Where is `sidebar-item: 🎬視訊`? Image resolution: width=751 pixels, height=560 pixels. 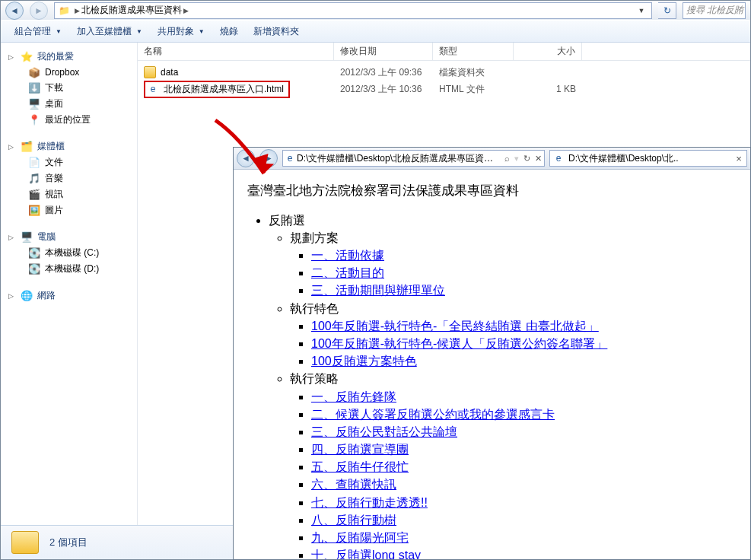 sidebar-item: 🎬視訊 is located at coordinates (68, 195).